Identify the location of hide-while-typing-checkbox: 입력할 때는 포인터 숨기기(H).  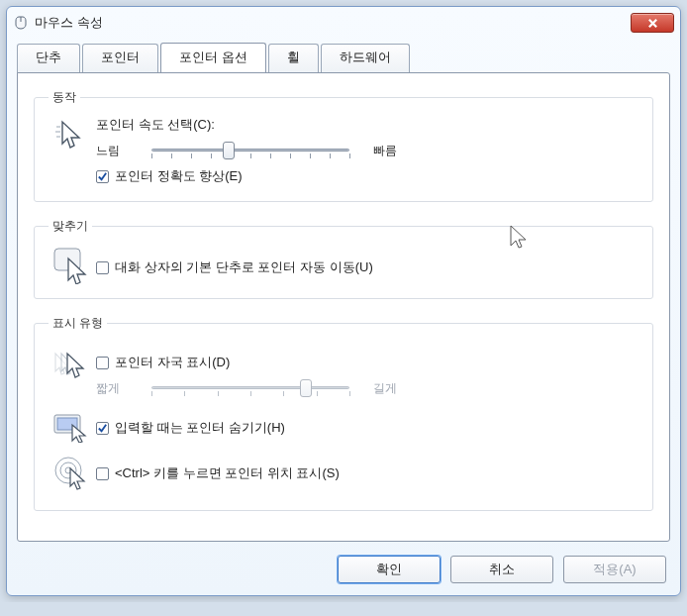
(367, 428).